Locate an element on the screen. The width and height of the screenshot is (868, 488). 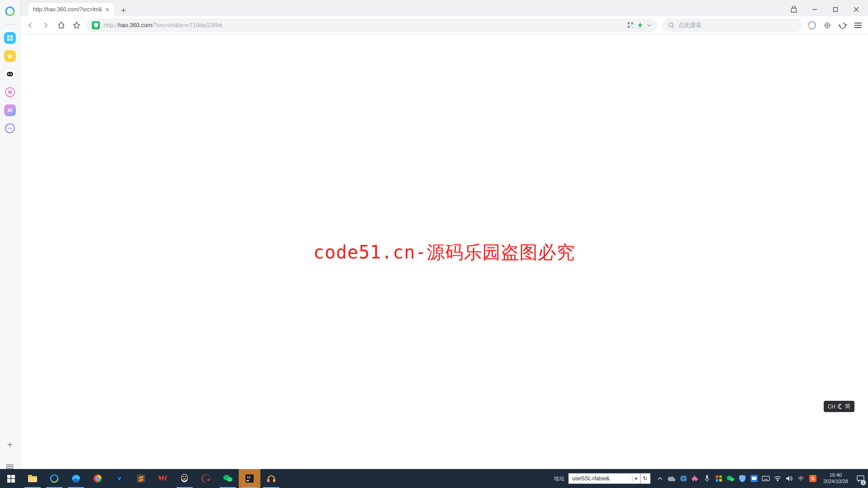
main-menu-button is located at coordinates (858, 25).